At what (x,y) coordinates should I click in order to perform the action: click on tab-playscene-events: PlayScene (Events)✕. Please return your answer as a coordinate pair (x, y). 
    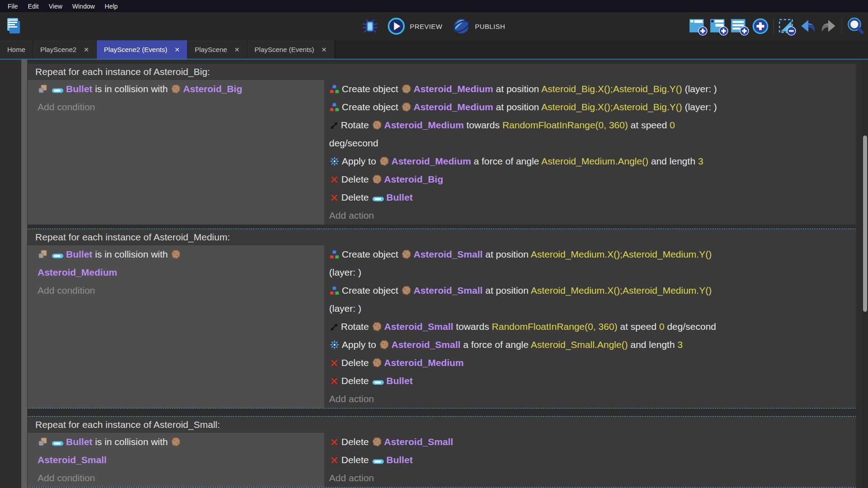
    Looking at the image, I should click on (291, 50).